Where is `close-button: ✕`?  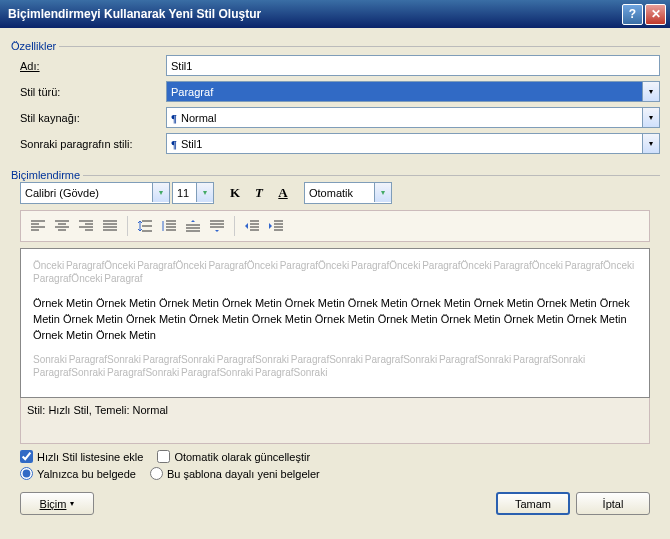 close-button: ✕ is located at coordinates (656, 14).